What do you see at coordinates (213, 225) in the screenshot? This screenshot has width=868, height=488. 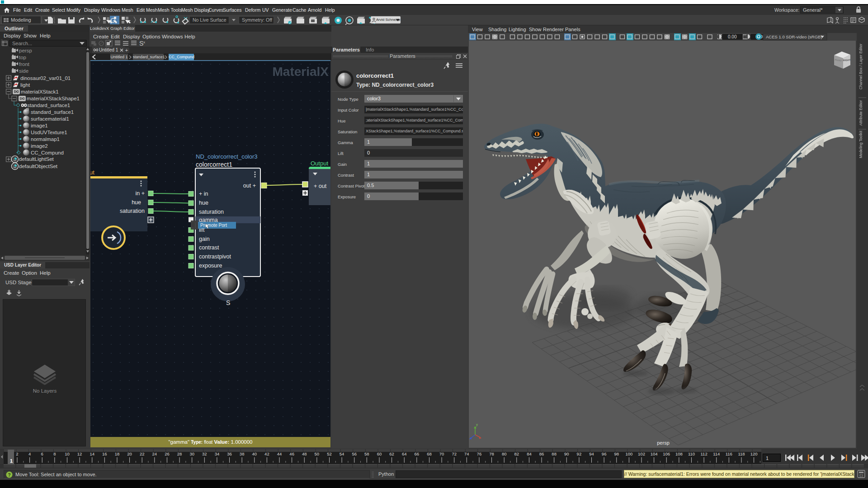 I see `svg-text: Promote Port` at bounding box center [213, 225].